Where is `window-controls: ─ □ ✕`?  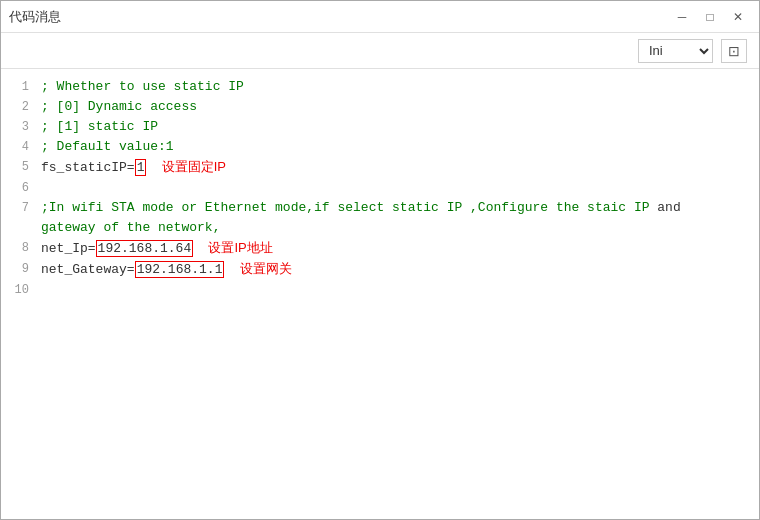
window-controls: ─ □ ✕ is located at coordinates (710, 17).